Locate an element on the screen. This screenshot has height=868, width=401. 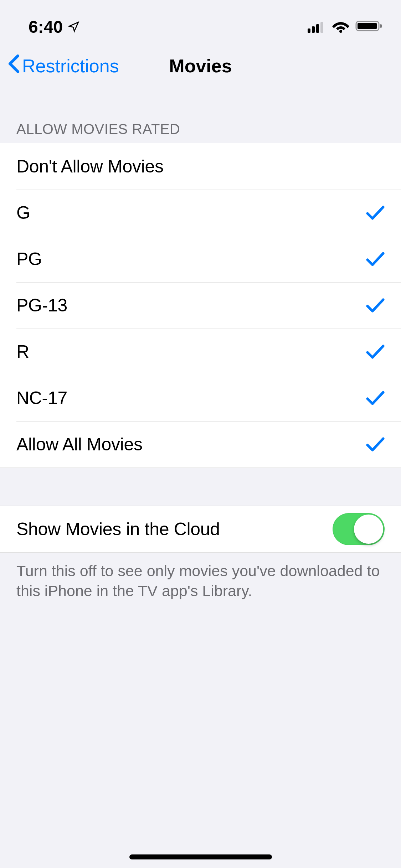
rating-label: G is located at coordinates (24, 213).